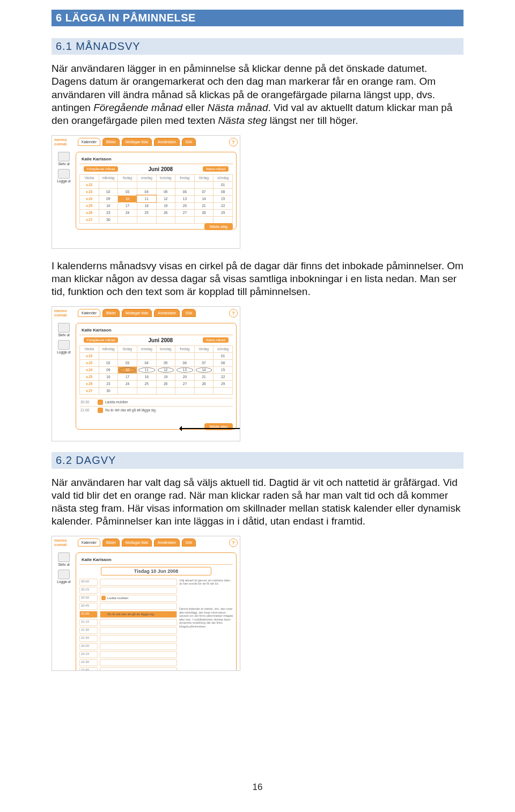 This screenshot has width=515, height=812. What do you see at coordinates (89, 663) in the screenshot?
I see `time-slot: 22:30` at bounding box center [89, 663].